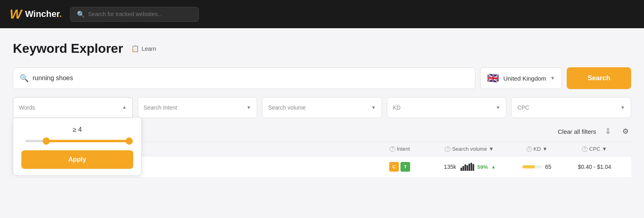  I want to click on keyword-input, so click(250, 78).